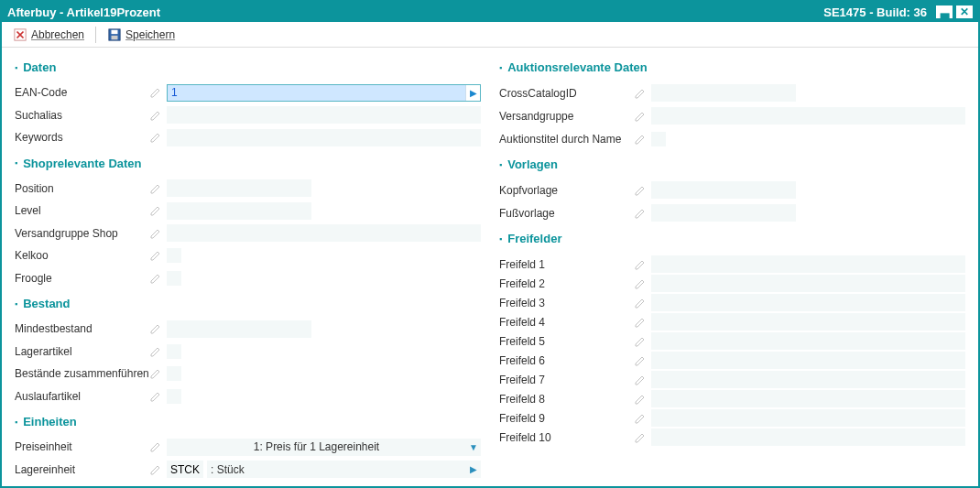 This screenshot has width=980, height=488. What do you see at coordinates (185, 469) in the screenshot?
I see `lagereinheit-code-input` at bounding box center [185, 469].